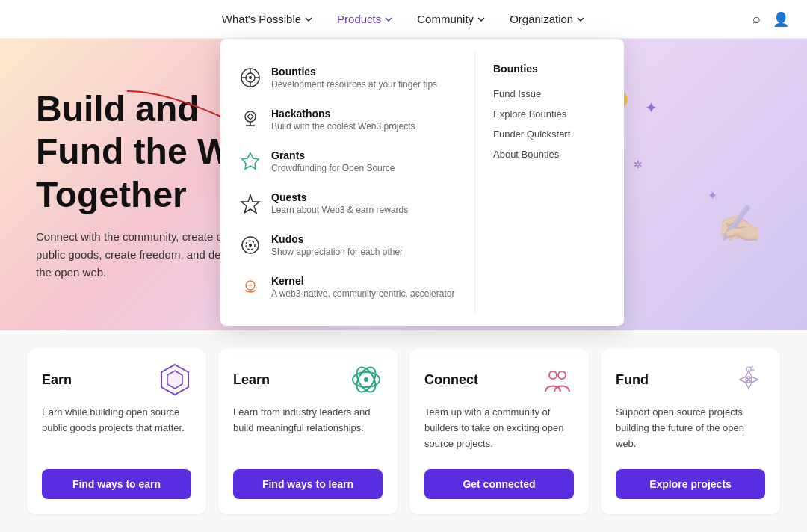  I want to click on dropdown-item-quests: Quests Learn about Web3 & earn rewards, so click(347, 203).